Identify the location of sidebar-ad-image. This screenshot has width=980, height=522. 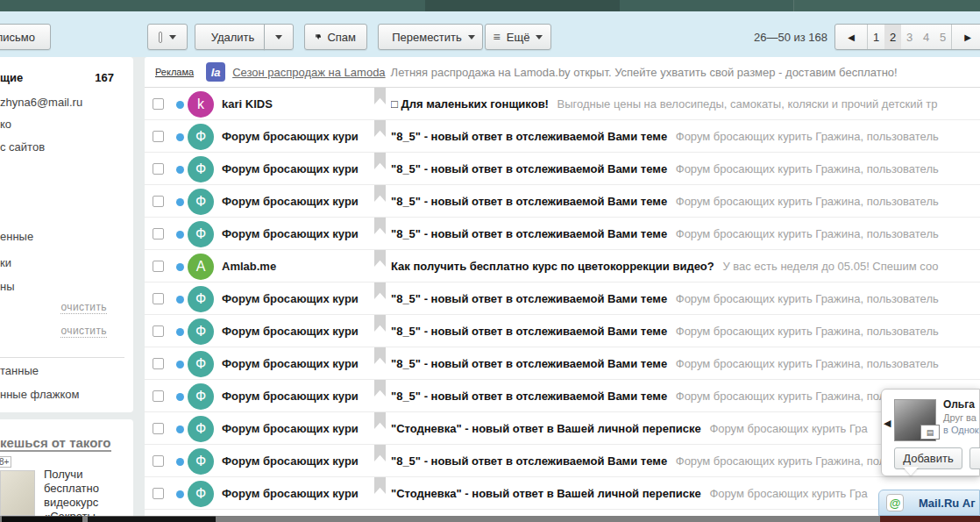
(18, 493).